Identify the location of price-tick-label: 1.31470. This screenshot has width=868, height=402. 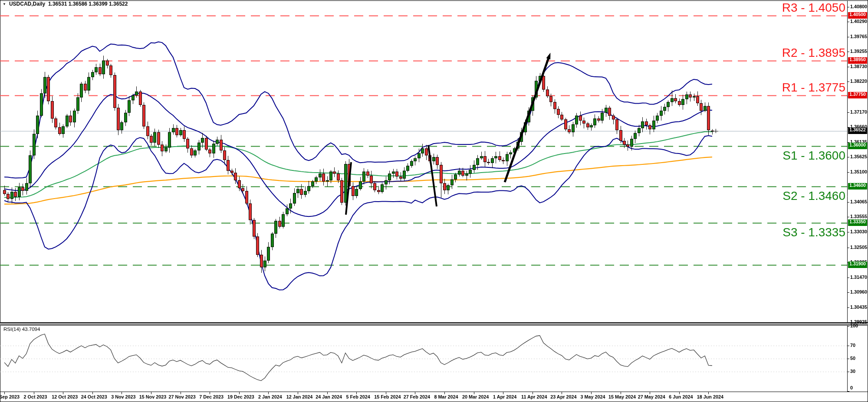
(858, 278).